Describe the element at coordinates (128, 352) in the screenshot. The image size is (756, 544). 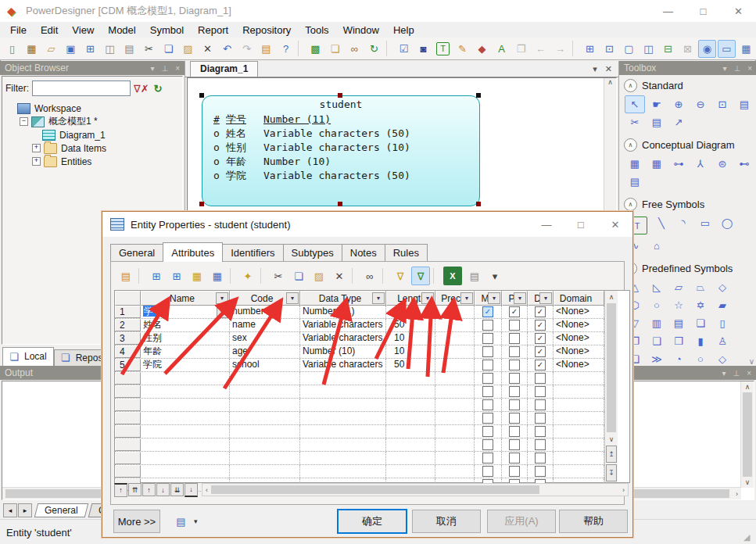
I see `row-number: 4` at that location.